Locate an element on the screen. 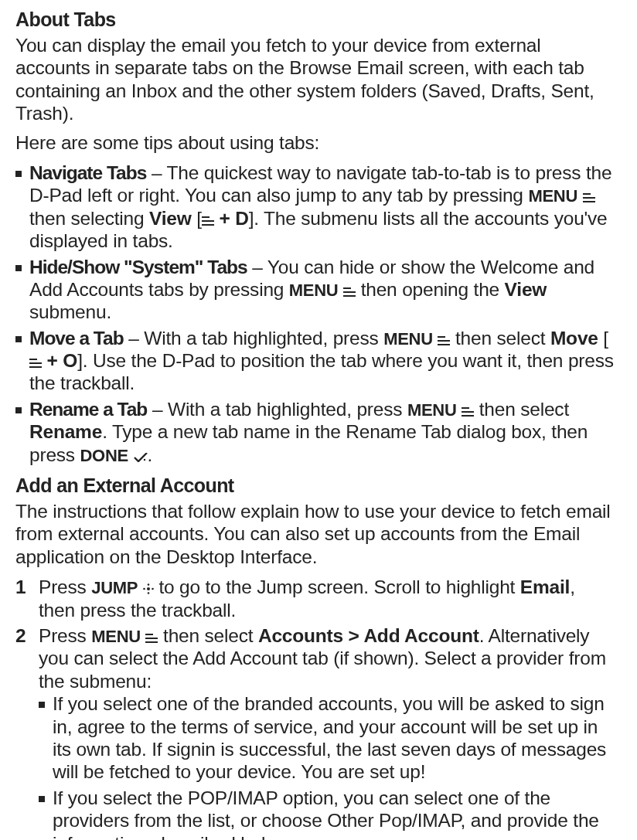  txt: . is located at coordinates (150, 454).